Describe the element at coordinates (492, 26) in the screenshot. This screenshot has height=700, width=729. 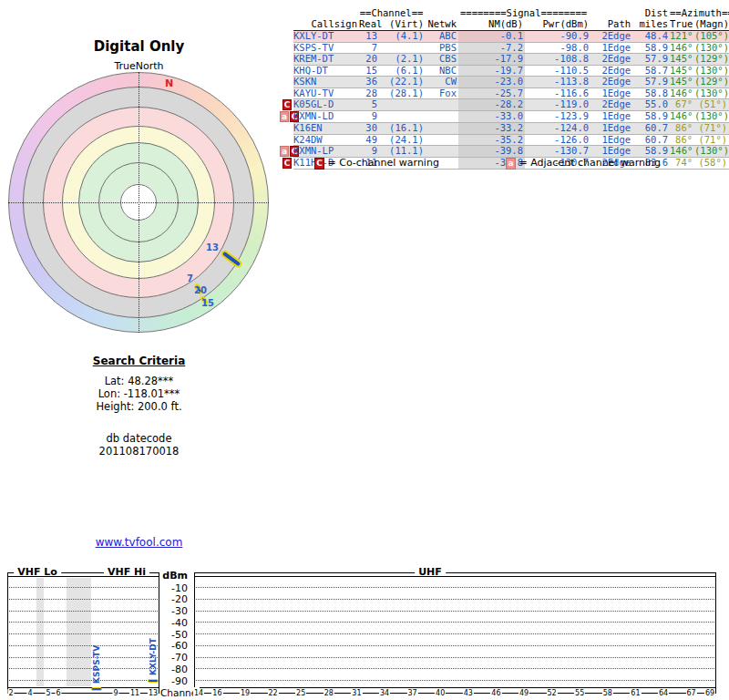
I see `col-header-nm: NM(dB)` at that location.